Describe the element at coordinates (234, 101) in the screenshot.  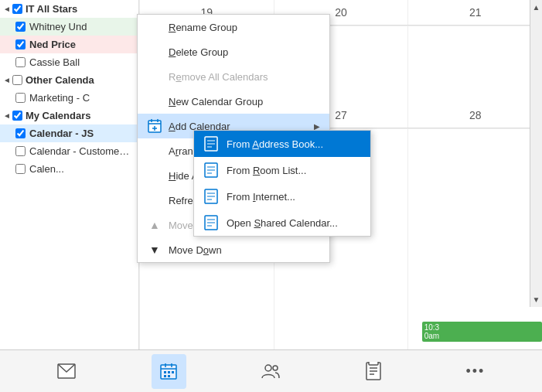
I see `menu-item-new-cal-group: New Calendar Group` at that location.